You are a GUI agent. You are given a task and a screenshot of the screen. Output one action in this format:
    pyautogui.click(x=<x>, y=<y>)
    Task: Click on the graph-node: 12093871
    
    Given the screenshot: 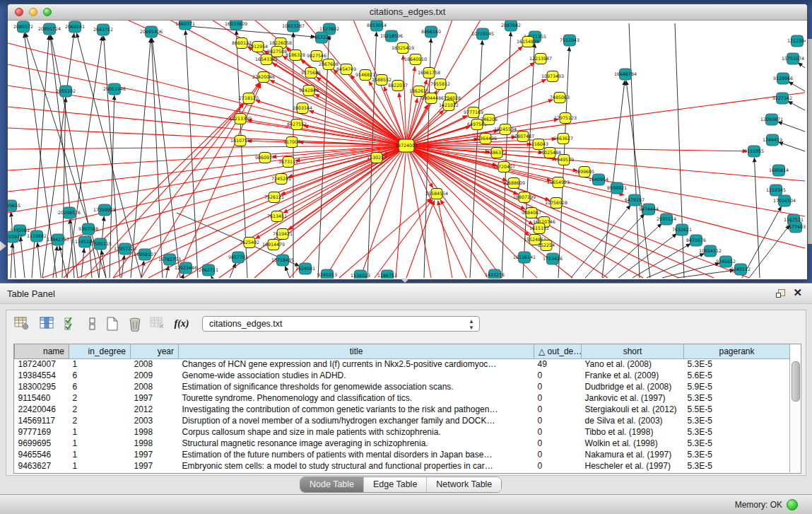 What is the action you would take?
    pyautogui.click(x=772, y=119)
    